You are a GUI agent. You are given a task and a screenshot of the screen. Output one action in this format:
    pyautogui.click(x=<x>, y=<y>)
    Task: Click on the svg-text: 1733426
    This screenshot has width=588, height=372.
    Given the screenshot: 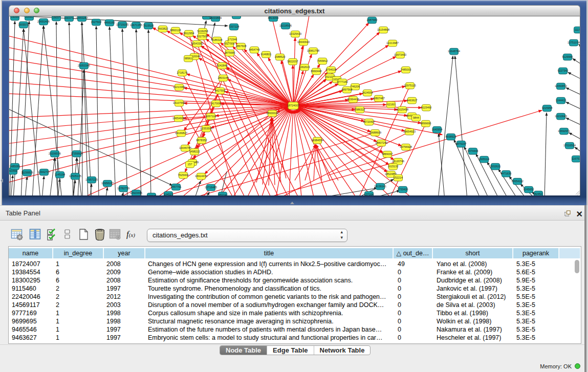 What is the action you would take?
    pyautogui.click(x=403, y=189)
    